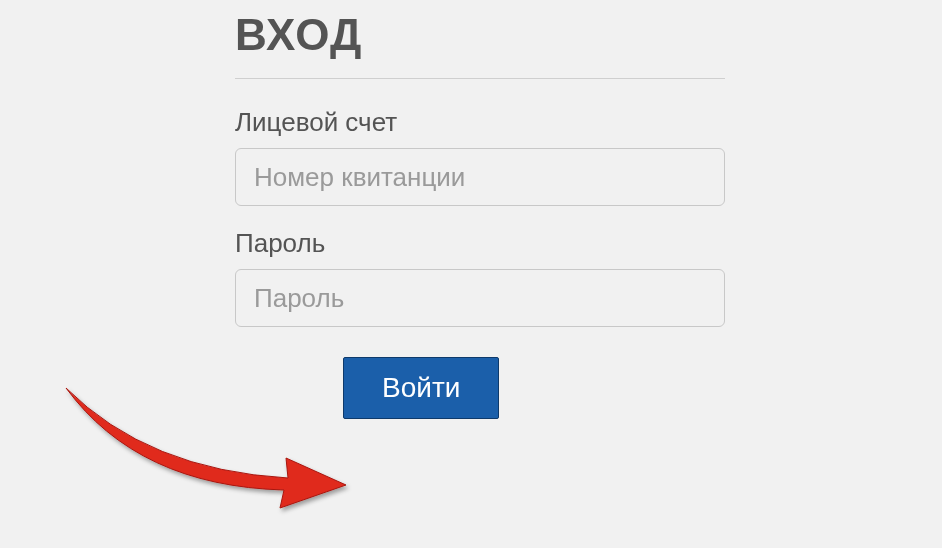  What do you see at coordinates (480, 244) in the screenshot?
I see `password-label: Пароль` at bounding box center [480, 244].